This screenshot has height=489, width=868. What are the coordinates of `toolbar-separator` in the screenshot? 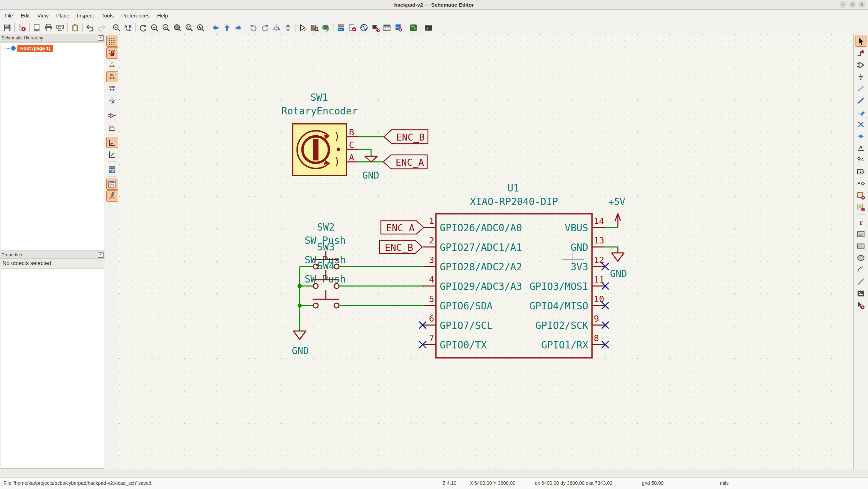 It's located at (82, 28).